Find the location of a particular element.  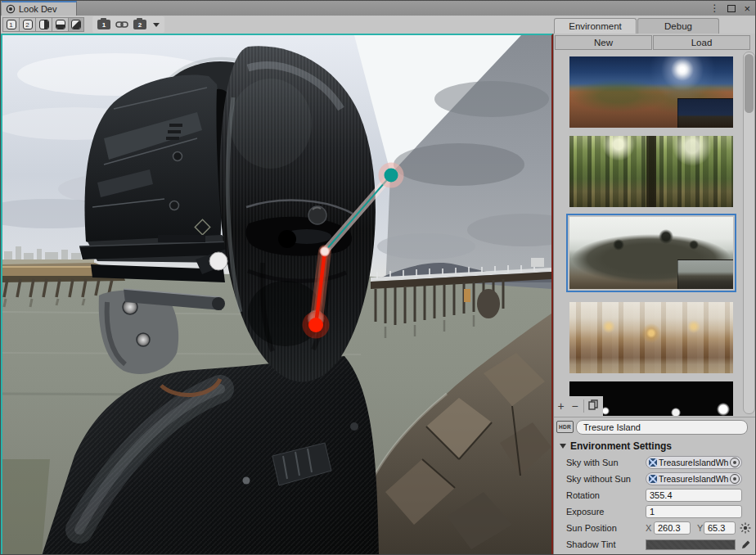

add-environment-button: + is located at coordinates (561, 406).